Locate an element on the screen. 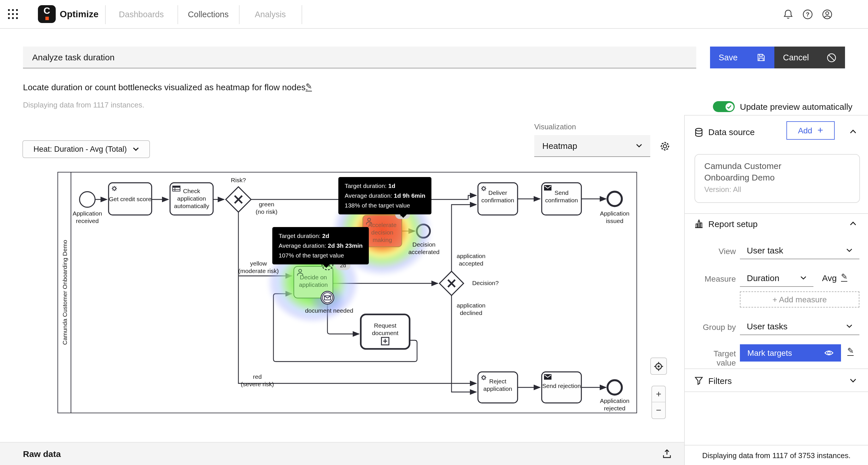  zoom-controls: + − is located at coordinates (658, 403).